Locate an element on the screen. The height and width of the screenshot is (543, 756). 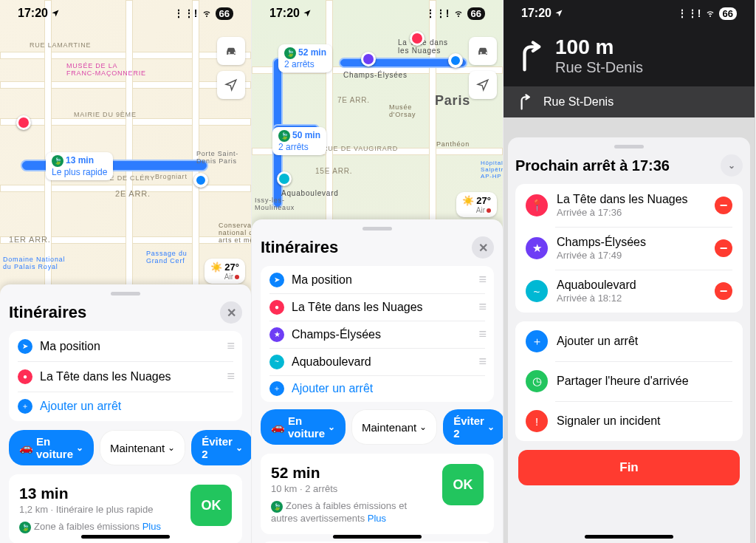
nav-road: Rue St-Denis is located at coordinates (599, 68).